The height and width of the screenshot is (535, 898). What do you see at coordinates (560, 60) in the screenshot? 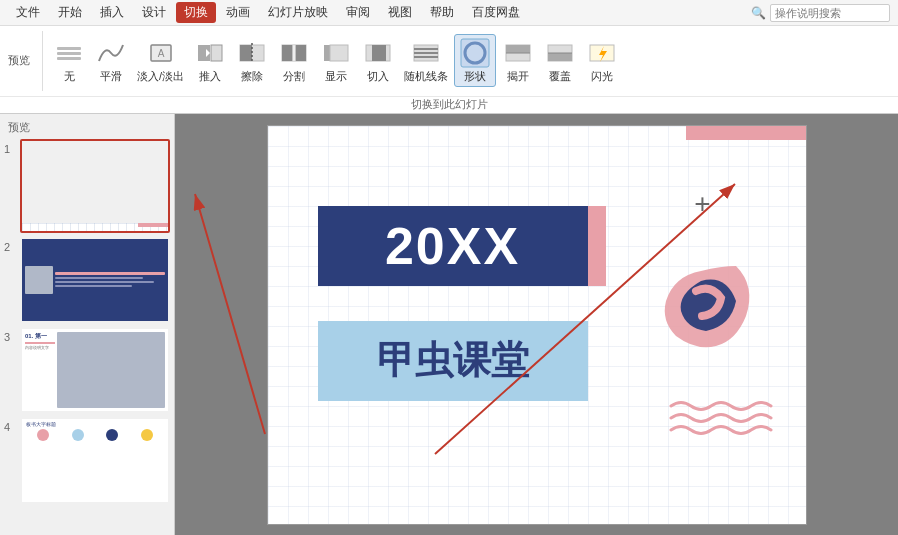
I see `btn-cover: 覆盖` at bounding box center [560, 60].